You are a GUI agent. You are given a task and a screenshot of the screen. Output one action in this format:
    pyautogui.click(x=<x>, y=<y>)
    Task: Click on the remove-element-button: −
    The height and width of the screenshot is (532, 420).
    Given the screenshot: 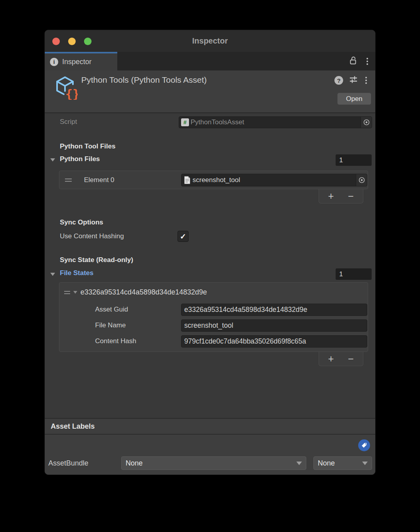 What is the action you would take?
    pyautogui.click(x=351, y=196)
    